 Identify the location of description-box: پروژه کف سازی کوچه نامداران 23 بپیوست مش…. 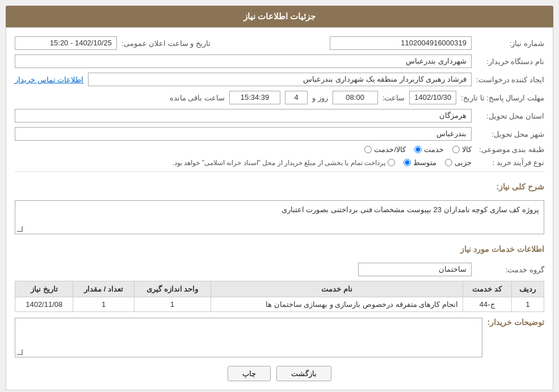
(279, 217).